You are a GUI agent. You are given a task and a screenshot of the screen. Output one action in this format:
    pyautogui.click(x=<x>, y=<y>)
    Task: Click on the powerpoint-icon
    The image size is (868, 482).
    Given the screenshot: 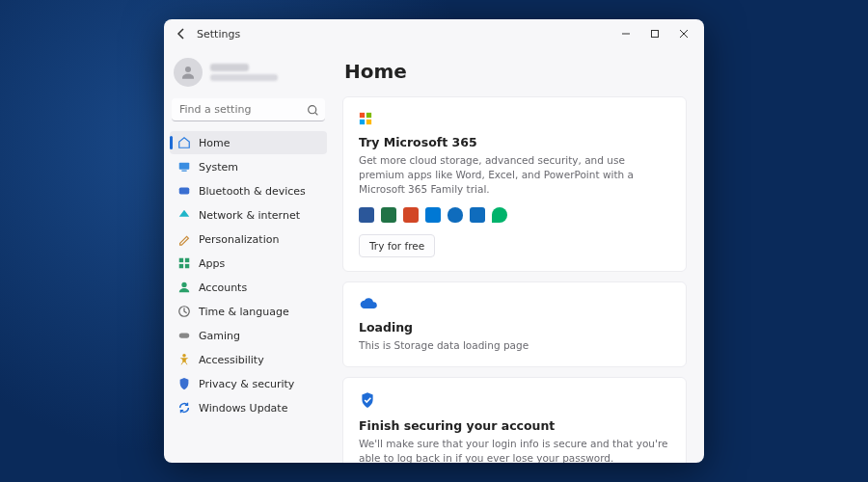 What is the action you would take?
    pyautogui.click(x=411, y=215)
    